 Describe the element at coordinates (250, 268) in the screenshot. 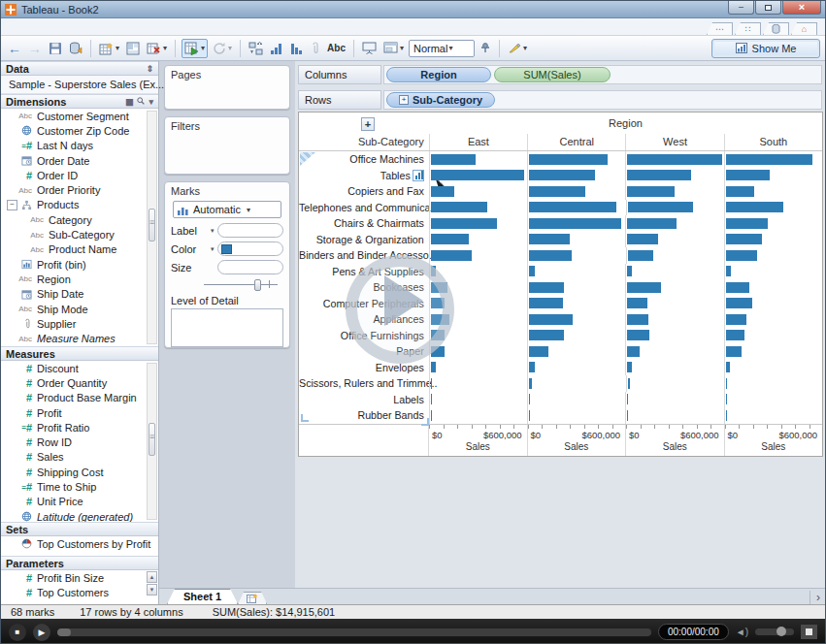

I see `size-well` at that location.